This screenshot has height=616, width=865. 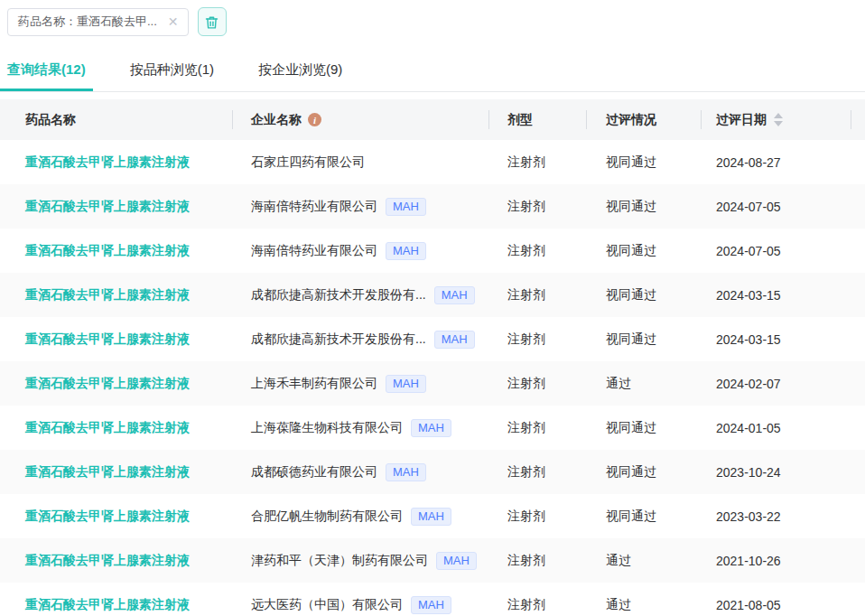 What do you see at coordinates (858, 119) in the screenshot?
I see `column-header-extra` at bounding box center [858, 119].